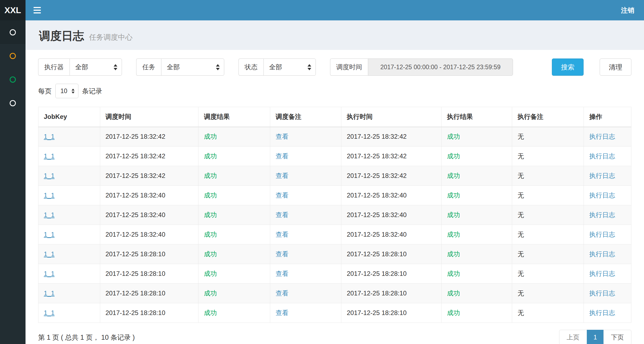 Image resolution: width=644 pixels, height=344 pixels. What do you see at coordinates (573, 337) in the screenshot?
I see `prev-page-button: 上页` at bounding box center [573, 337].